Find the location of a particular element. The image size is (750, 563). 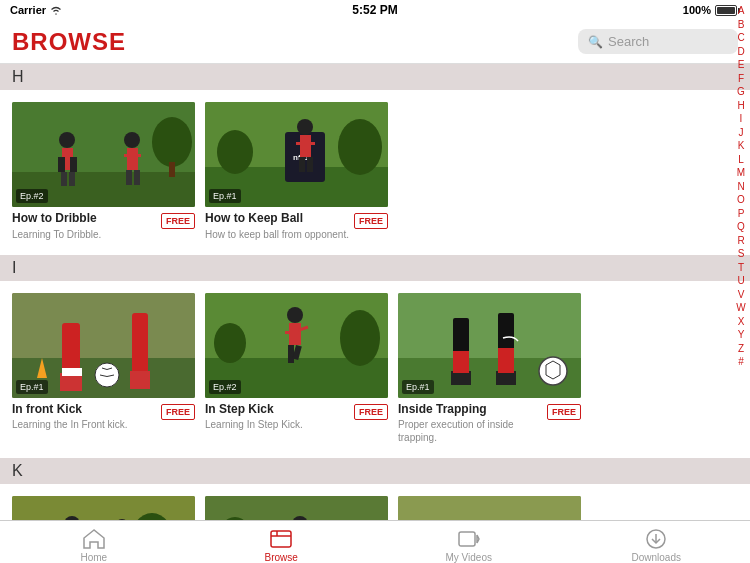

episode-badge-keepball: Ep.#1 is located at coordinates (225, 196).